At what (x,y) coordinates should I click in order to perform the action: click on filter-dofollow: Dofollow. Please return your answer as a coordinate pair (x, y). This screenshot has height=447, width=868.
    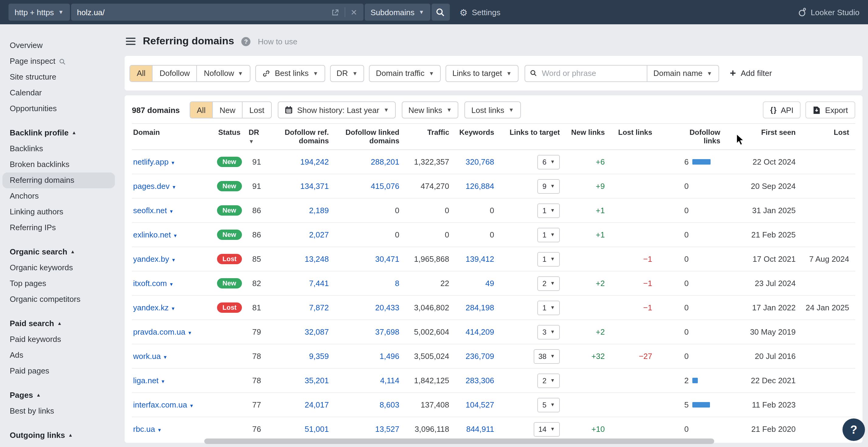
    Looking at the image, I should click on (175, 73).